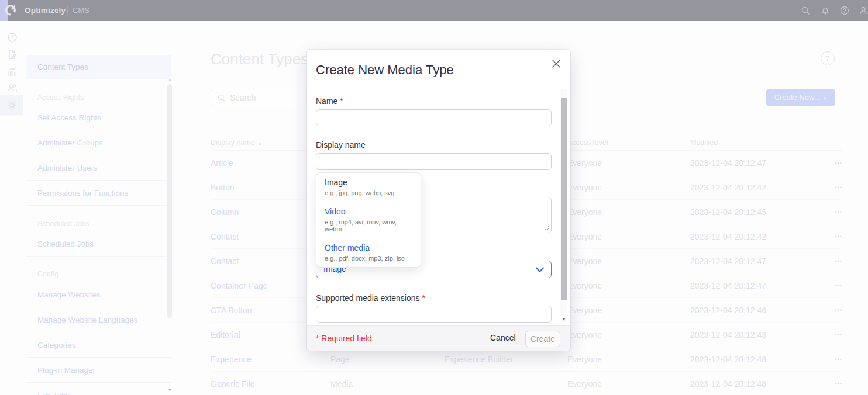  What do you see at coordinates (526, 383) in the screenshot?
I see `table-row: Generic File Media Everyone 2023-12-04 2…` at bounding box center [526, 383].